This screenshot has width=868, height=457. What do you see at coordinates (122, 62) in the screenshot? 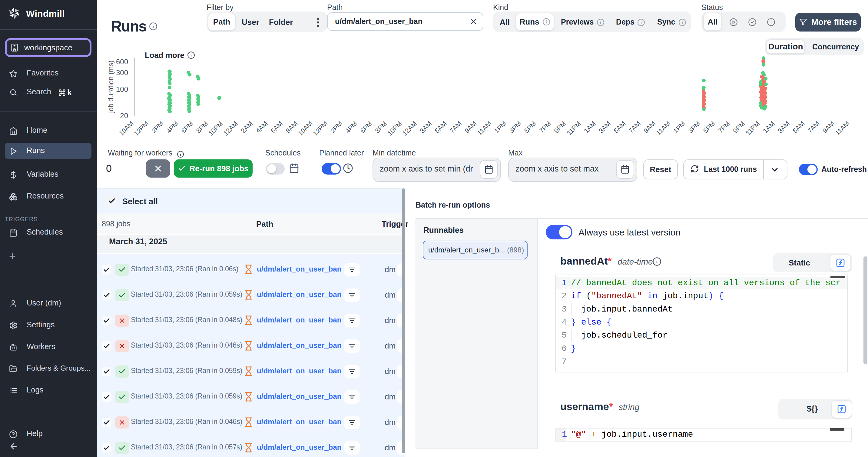
I see `svg-text: 600` at bounding box center [122, 62].